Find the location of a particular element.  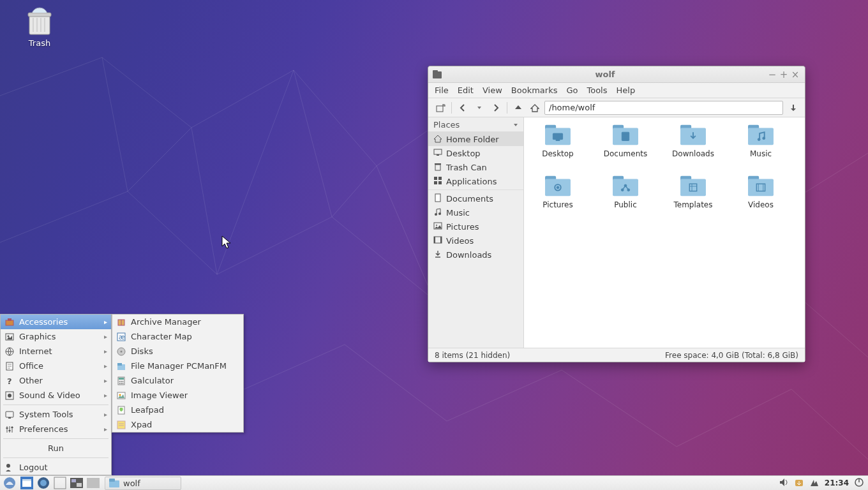

menu-sound-video: Sound & Video▸ is located at coordinates (56, 396).